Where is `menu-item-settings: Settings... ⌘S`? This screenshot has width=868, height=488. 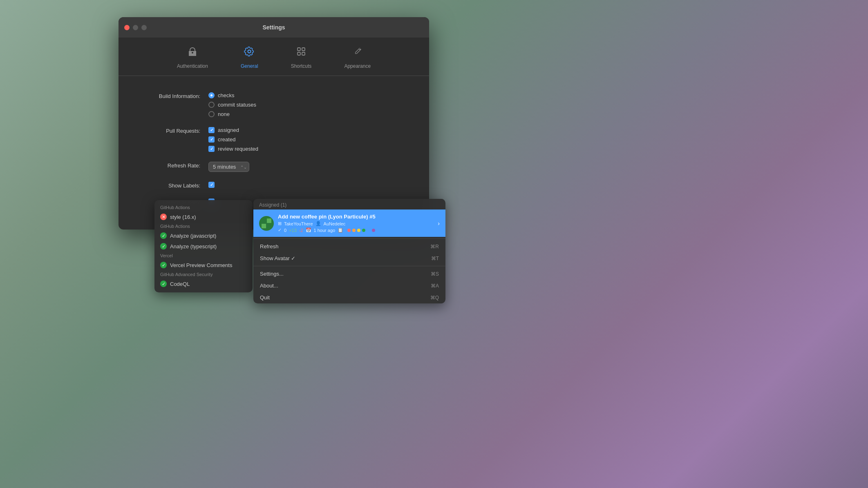
menu-item-settings: Settings... ⌘S is located at coordinates (349, 274).